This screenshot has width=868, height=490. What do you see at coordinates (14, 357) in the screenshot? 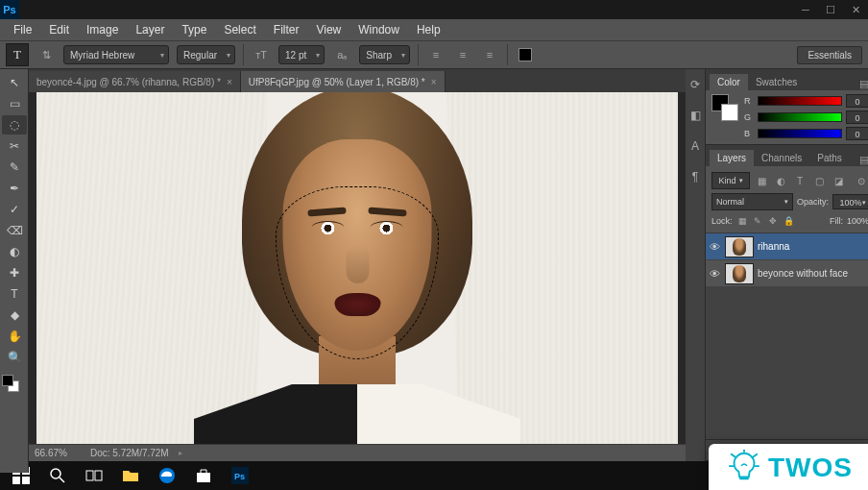
I see `zoom-tool: 🔍` at bounding box center [14, 357].